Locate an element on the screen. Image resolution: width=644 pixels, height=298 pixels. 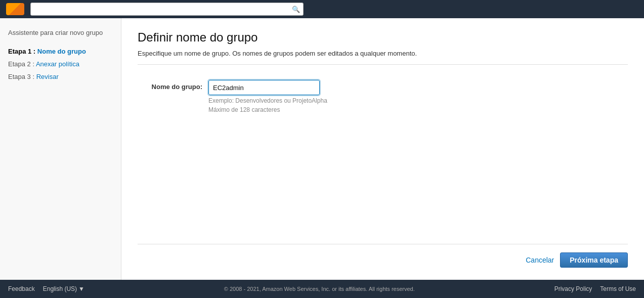
group-name-input-area: Exemplo: Desenvolvedores ou ProjetoAlpha… is located at coordinates (268, 97).